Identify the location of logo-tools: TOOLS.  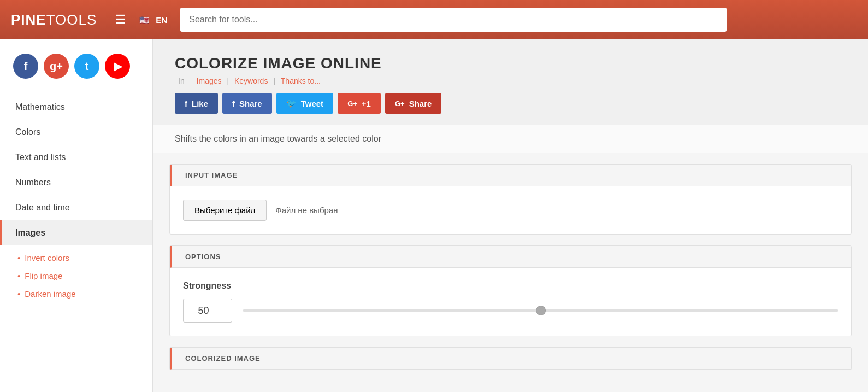
(72, 20).